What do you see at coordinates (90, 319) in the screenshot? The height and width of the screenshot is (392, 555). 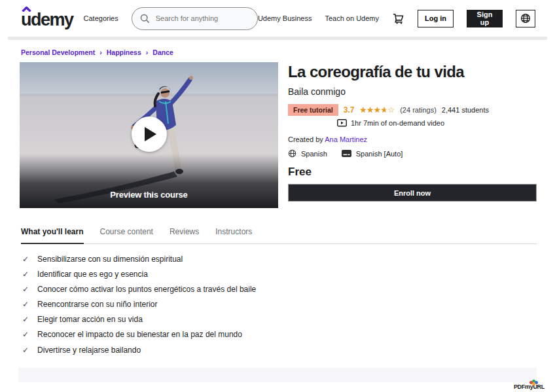 I see `learn-item-text: Elegir tomar acción en su vida` at bounding box center [90, 319].